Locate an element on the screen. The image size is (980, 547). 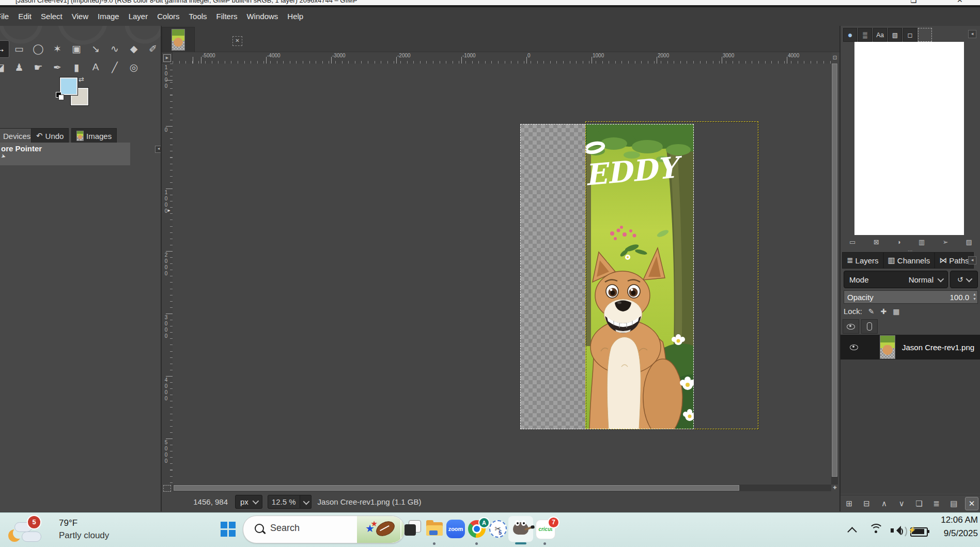
layer-visibility-eye-icon is located at coordinates (854, 347).